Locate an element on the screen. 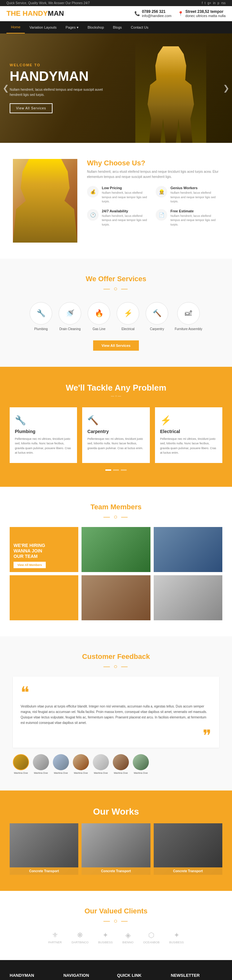 The width and height of the screenshot is (232, 980). works-title: Our Works is located at coordinates (116, 812).